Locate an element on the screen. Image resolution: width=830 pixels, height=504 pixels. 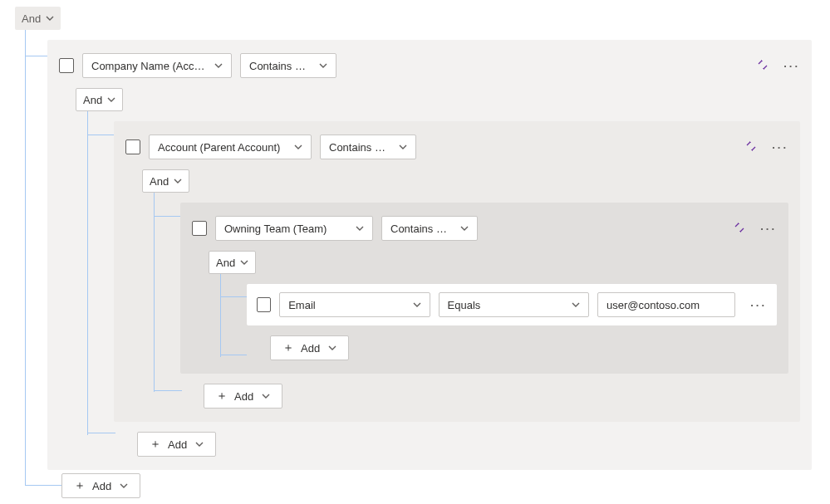
row-checkbox is located at coordinates (264, 305).